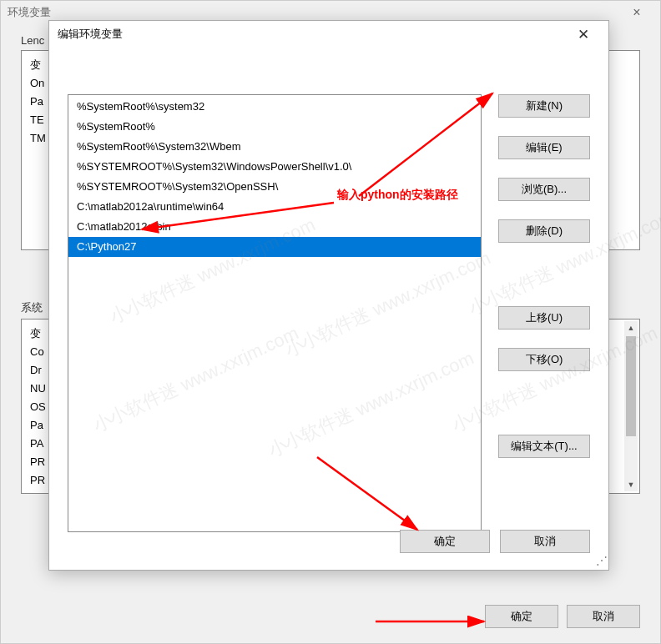  What do you see at coordinates (275, 147) in the screenshot?
I see `path-item: %SystemRoot%\System32\Wbem` at bounding box center [275, 147].